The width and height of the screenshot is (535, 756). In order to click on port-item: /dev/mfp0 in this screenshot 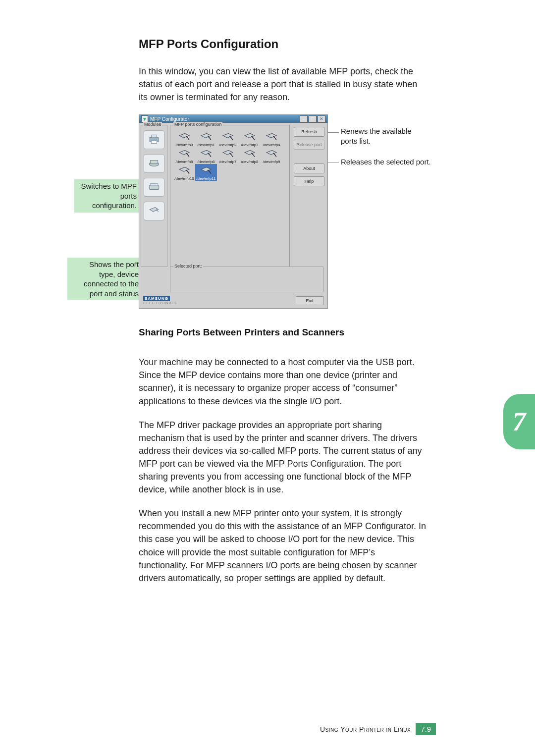, I will do `click(184, 139)`.